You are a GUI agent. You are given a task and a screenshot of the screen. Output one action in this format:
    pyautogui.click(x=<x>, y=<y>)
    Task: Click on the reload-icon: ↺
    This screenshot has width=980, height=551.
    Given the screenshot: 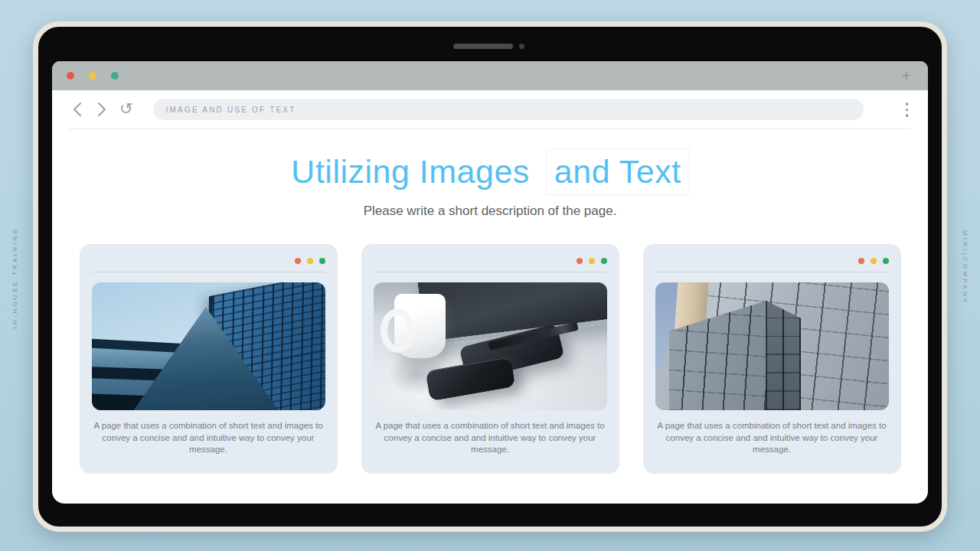 What is the action you would take?
    pyautogui.click(x=126, y=109)
    